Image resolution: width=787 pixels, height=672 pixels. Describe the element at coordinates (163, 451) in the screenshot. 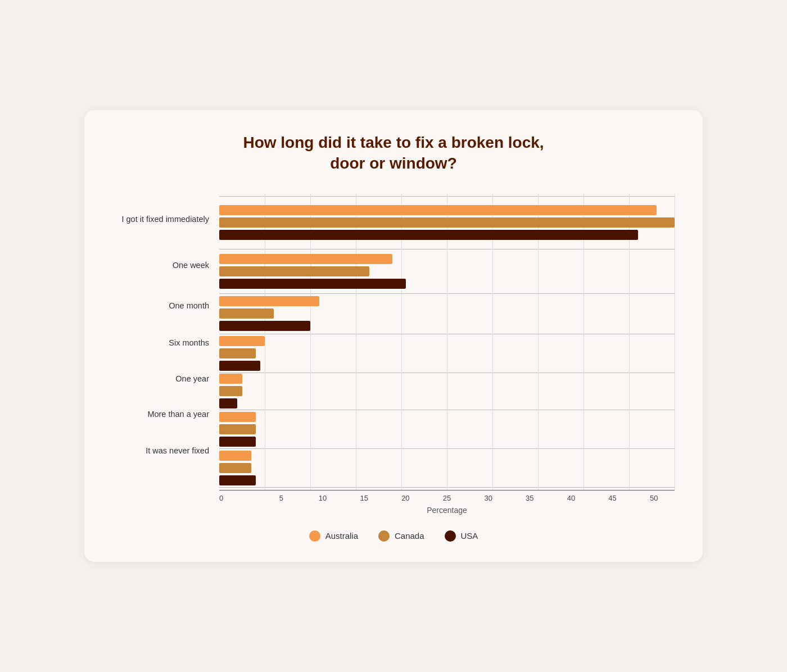

I see `y-label: It was never fixed` at that location.